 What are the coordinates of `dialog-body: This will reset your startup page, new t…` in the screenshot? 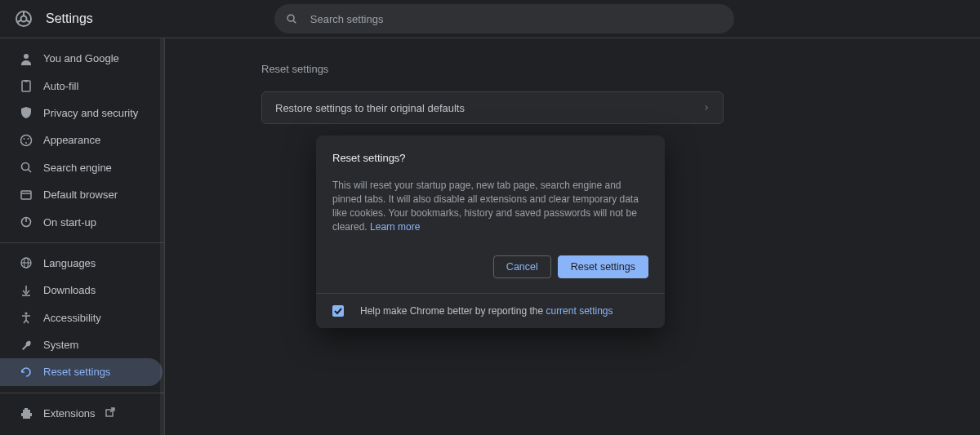 It's located at (490, 206).